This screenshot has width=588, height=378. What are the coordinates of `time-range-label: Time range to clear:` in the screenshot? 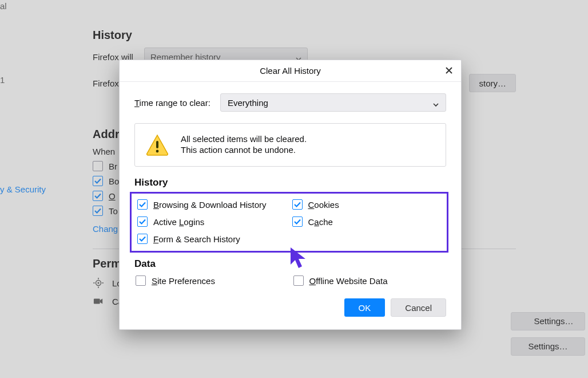 It's located at (174, 103).